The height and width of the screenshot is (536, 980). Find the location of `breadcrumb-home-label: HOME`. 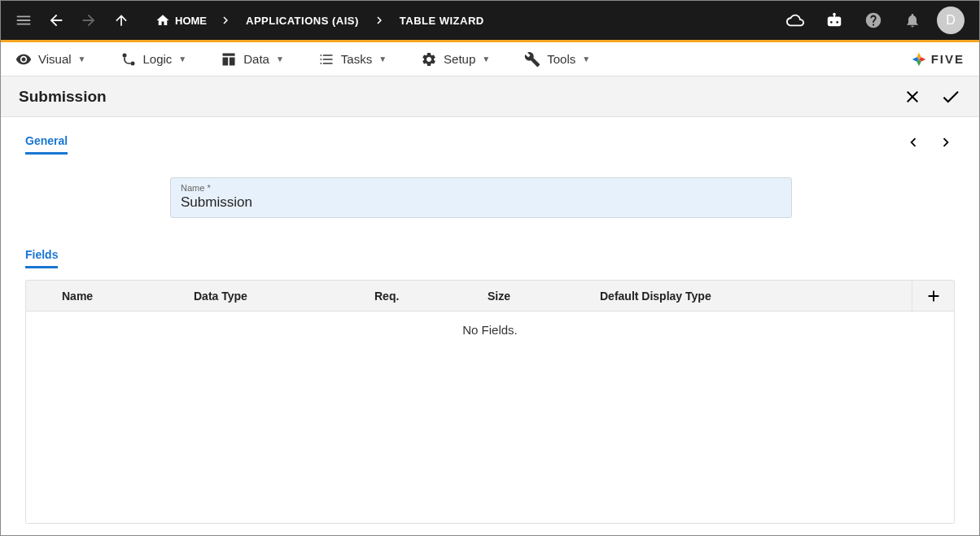

breadcrumb-home-label: HOME is located at coordinates (190, 21).